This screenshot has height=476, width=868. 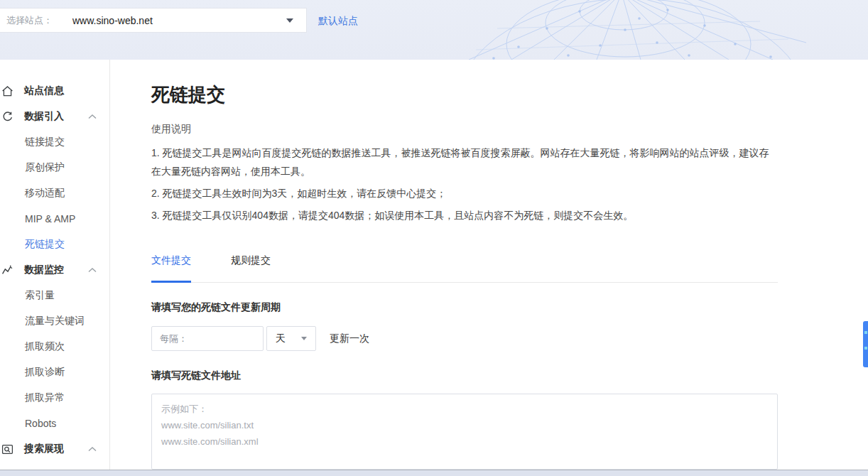 I want to click on site-selector-dropdown: 选择站点： www.sino-web.net, so click(x=153, y=20).